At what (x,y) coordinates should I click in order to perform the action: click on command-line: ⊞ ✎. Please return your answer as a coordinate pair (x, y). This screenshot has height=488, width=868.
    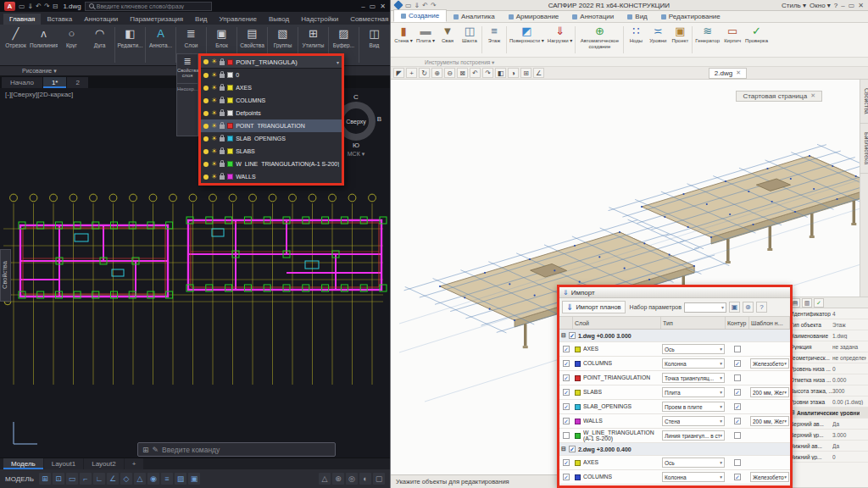
    Looking at the image, I should click on (236, 449).